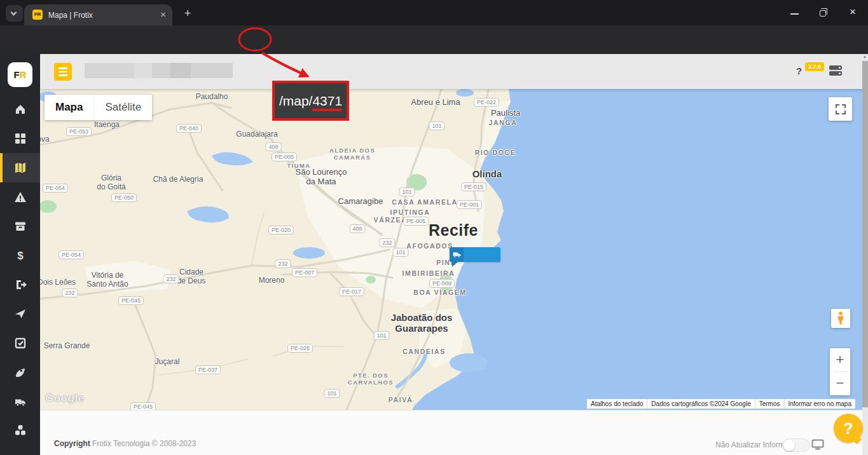  What do you see at coordinates (836, 71) in the screenshot?
I see `server-list-icon` at bounding box center [836, 71].